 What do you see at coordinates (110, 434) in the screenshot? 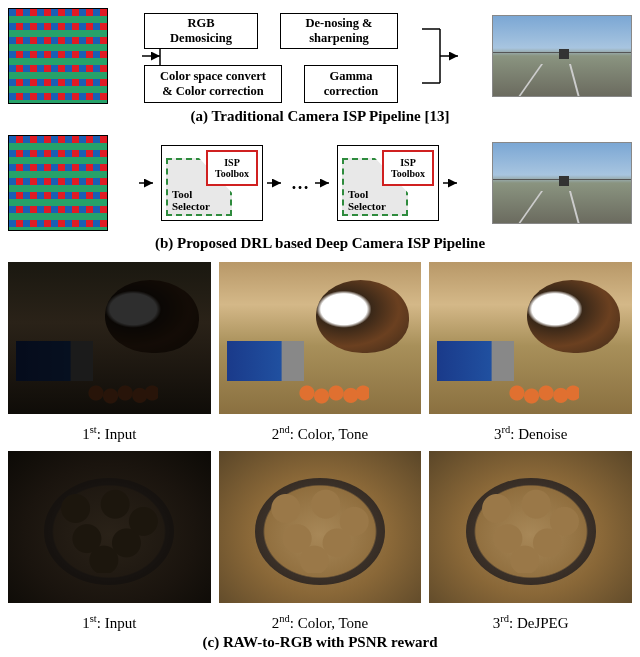
I see `label-r1c1: 1st: Input` at bounding box center [110, 434].